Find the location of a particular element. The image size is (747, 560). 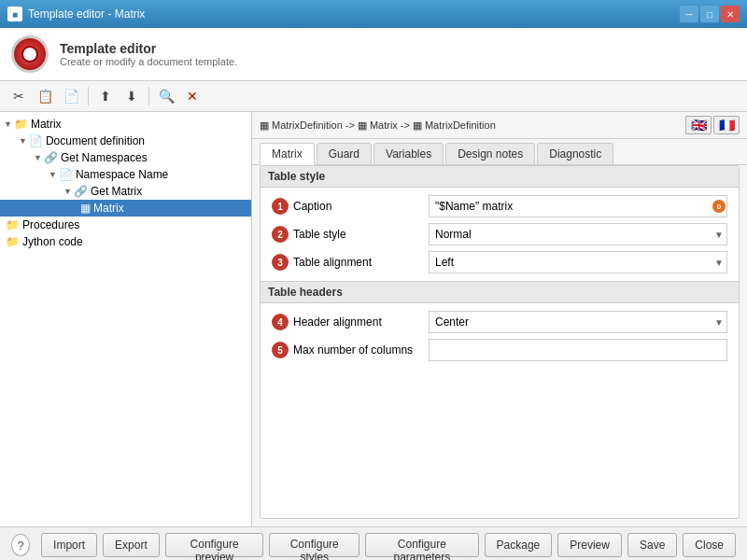

form-label-tablealign: 3 Table alignment is located at coordinates (346, 262).